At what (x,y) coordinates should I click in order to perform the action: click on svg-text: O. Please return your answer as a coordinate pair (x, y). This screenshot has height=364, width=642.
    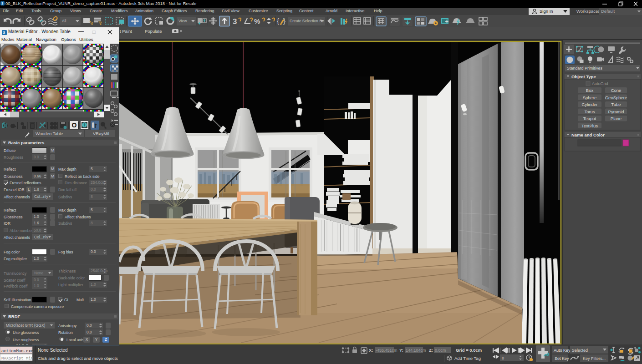
    Looking at the image, I should click on (75, 125).